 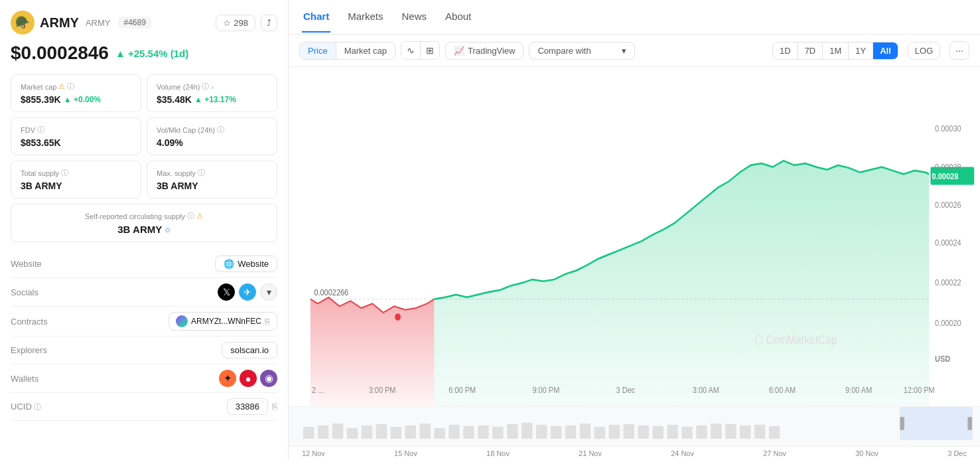 I want to click on warning-icon: ⚠, so click(x=62, y=86).